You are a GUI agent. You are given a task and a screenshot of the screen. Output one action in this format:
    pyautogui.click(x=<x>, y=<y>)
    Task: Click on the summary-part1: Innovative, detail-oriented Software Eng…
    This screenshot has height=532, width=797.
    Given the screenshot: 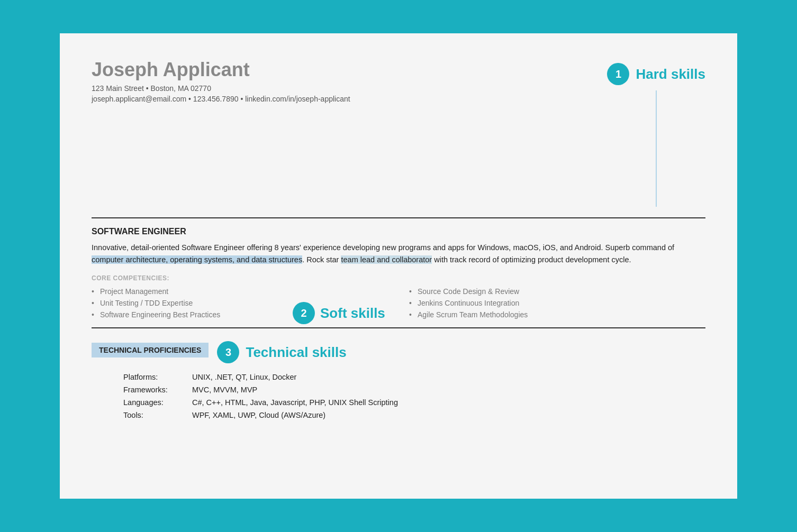 What is the action you would take?
    pyautogui.click(x=383, y=247)
    